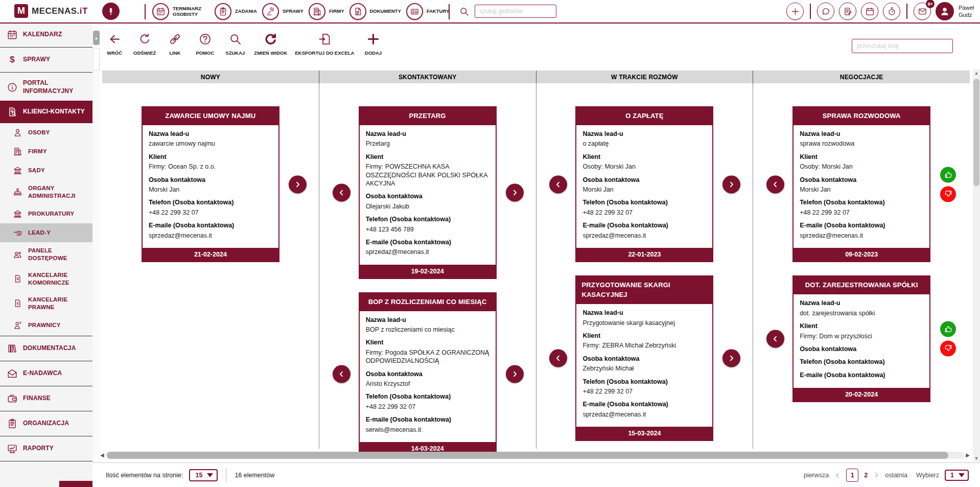 The width and height of the screenshot is (980, 487). What do you see at coordinates (516, 11) in the screenshot?
I see `global-search-input` at bounding box center [516, 11].